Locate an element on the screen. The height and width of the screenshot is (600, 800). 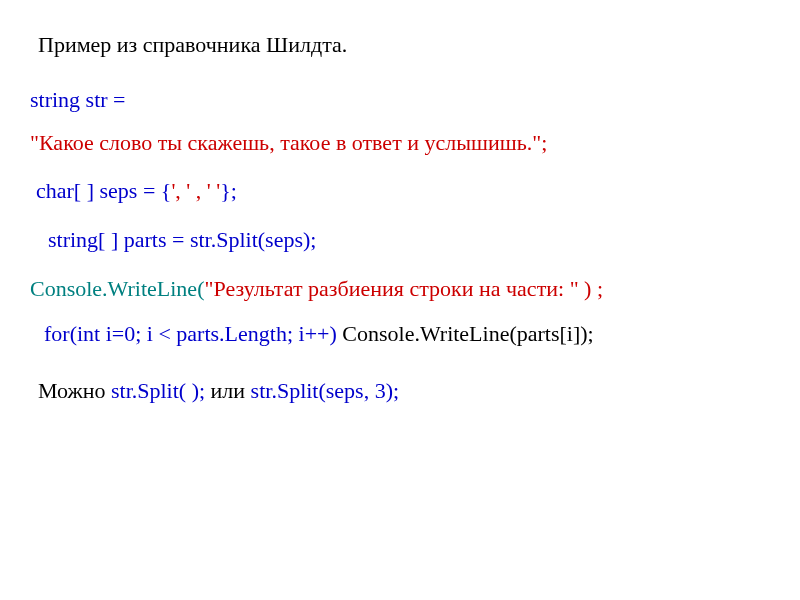
code-line-6: Console.WriteLine("Результат разбиения с… is located at coordinates (400, 290).